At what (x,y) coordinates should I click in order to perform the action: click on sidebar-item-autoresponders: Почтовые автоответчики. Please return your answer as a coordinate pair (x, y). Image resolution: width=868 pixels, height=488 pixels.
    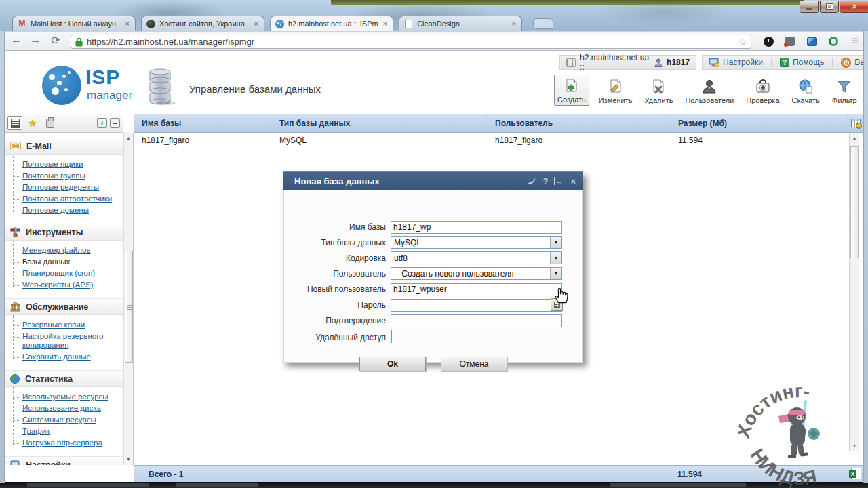
    Looking at the image, I should click on (64, 199).